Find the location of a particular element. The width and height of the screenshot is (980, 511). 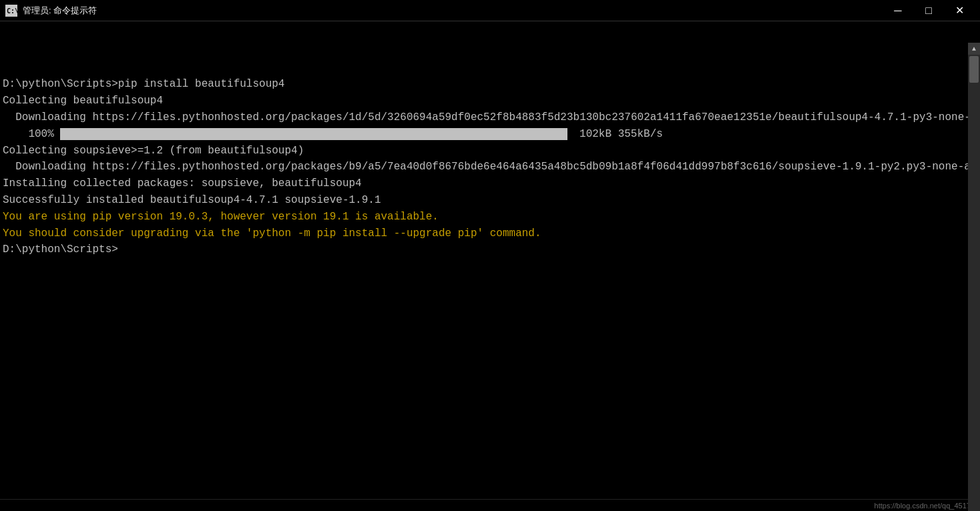

window-title: 管理员: 命令提示符 is located at coordinates (453, 11).